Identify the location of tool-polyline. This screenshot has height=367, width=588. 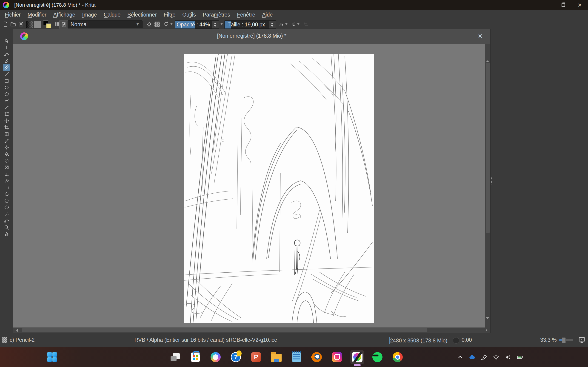
(7, 101).